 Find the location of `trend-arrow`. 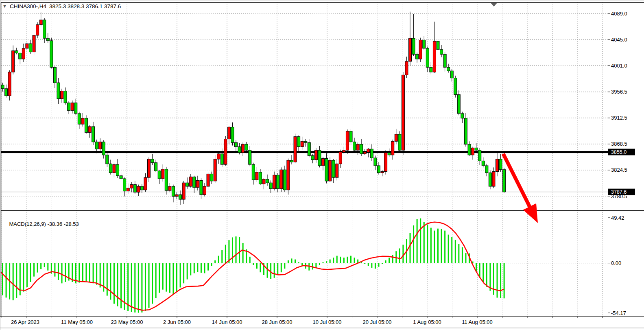

trend-arrow is located at coordinates (521, 188).